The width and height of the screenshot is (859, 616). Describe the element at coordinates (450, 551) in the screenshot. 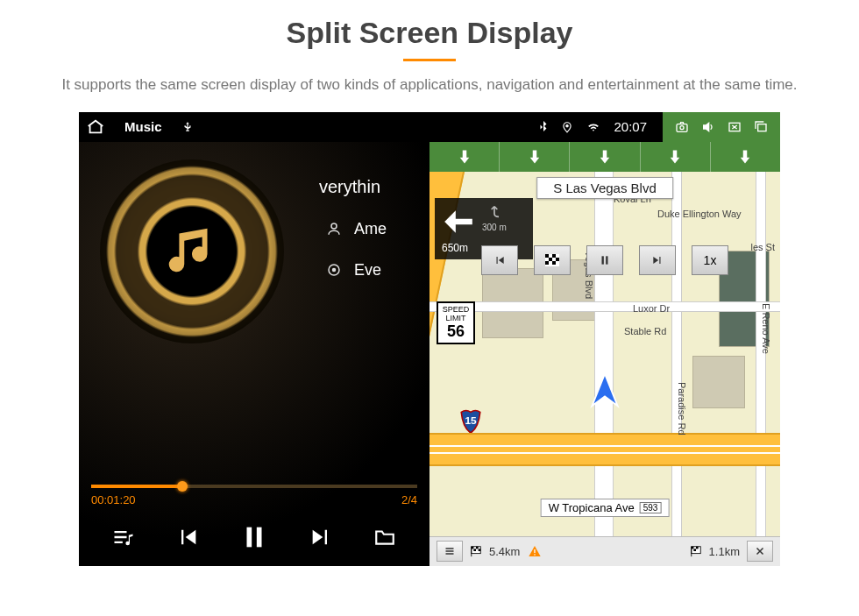

I see `nav-menu-button` at that location.